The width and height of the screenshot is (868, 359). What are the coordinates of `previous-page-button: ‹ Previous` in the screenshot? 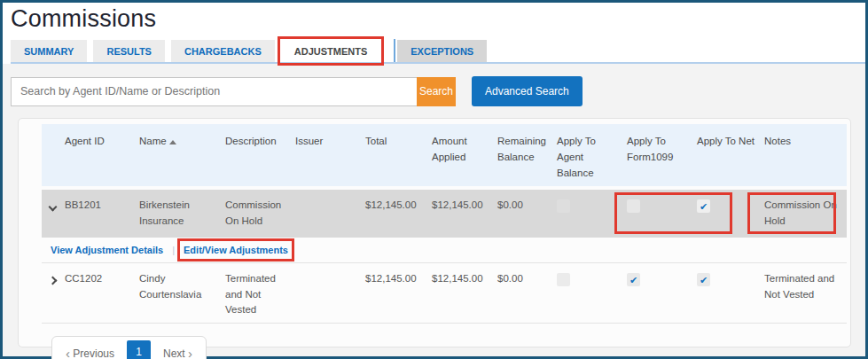 It's located at (90, 350).